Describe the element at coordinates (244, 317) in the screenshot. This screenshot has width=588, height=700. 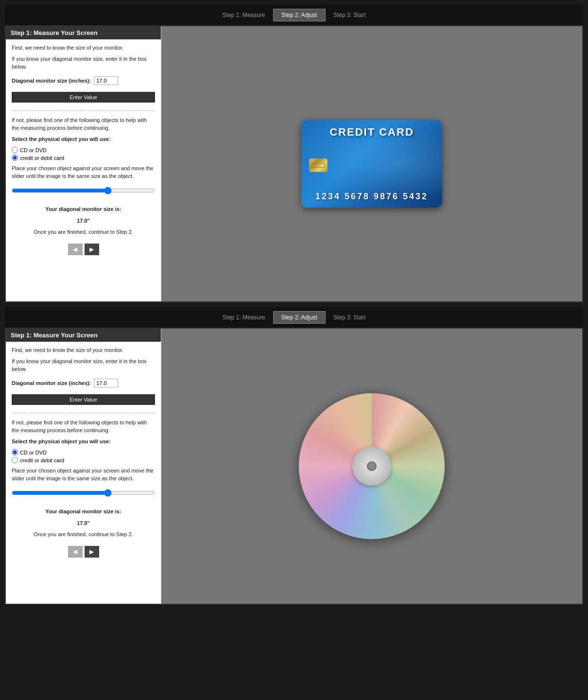
I see `tab2-step1-measure: Step 1: Measure` at that location.